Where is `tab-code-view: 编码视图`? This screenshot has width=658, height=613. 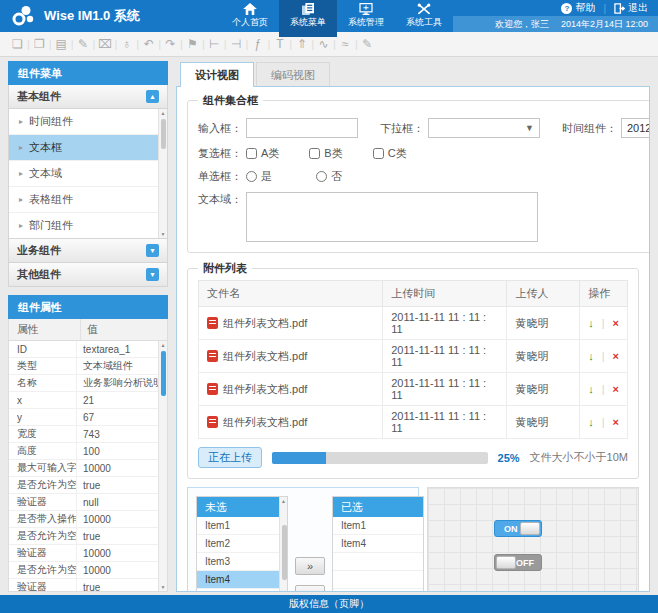 tab-code-view: 编码视图 is located at coordinates (293, 74).